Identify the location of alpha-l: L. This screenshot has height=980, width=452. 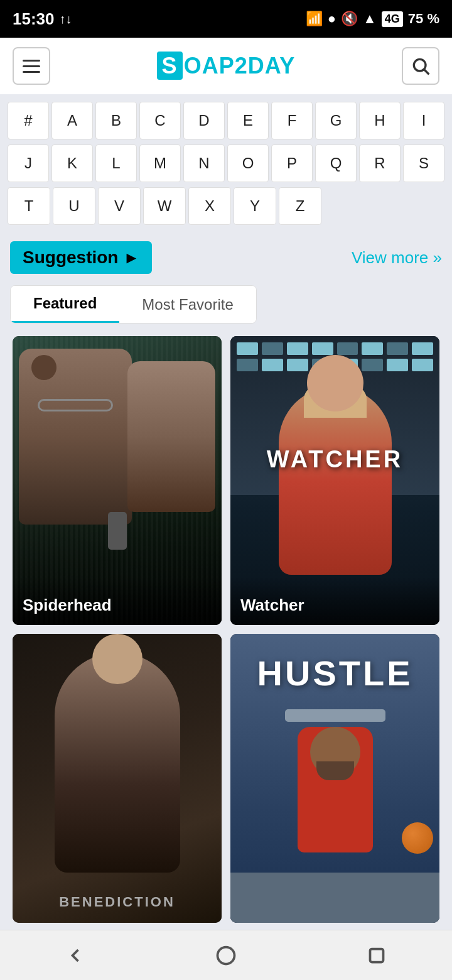
(116, 163).